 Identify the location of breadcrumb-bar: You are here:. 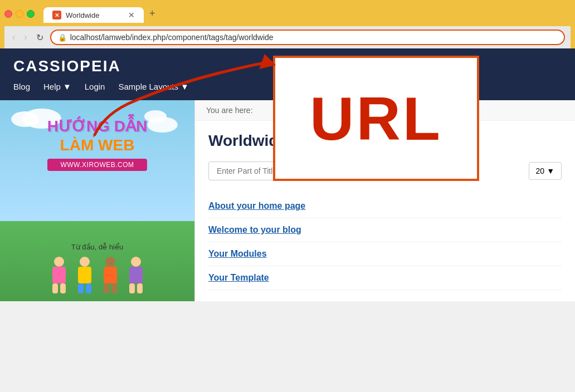
(385, 110).